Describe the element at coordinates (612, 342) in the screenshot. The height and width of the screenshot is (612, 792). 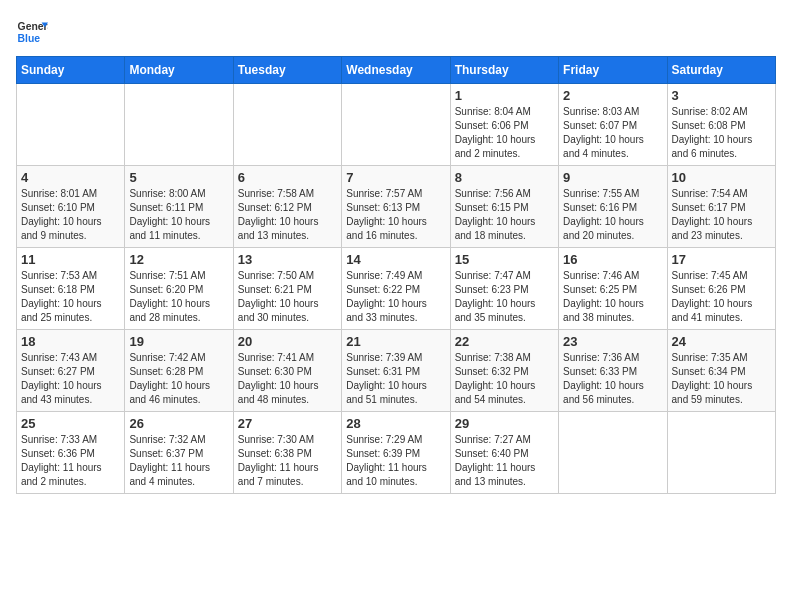
I see `day-number: 23` at that location.